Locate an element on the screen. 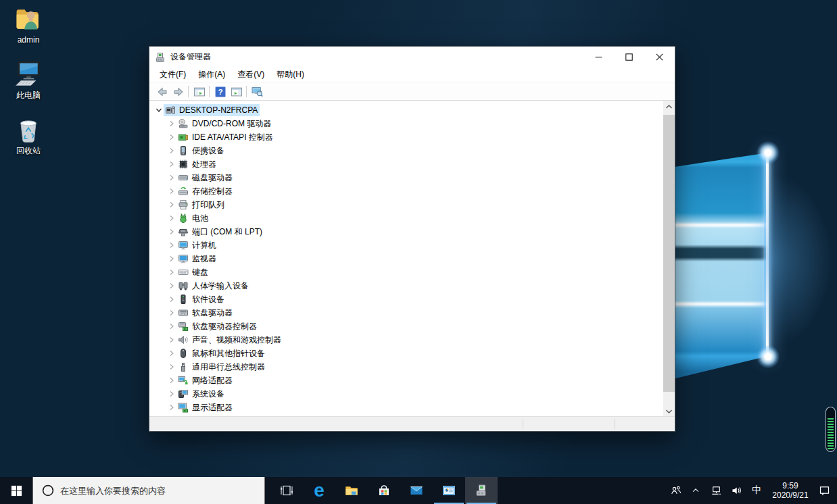 This screenshot has width=837, height=504. tree-row-9: 计算机 is located at coordinates (406, 245).